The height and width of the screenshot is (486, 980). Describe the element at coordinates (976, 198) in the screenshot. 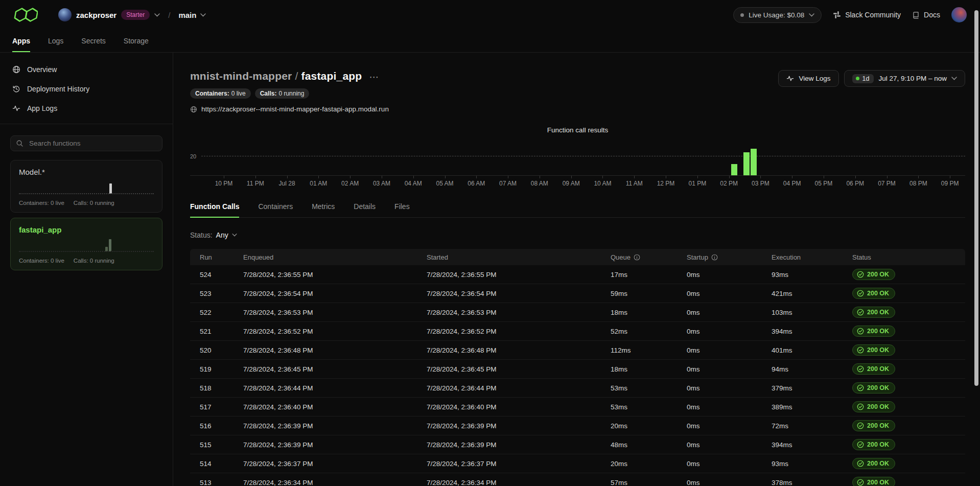

I see `scrollbar-thumb` at that location.